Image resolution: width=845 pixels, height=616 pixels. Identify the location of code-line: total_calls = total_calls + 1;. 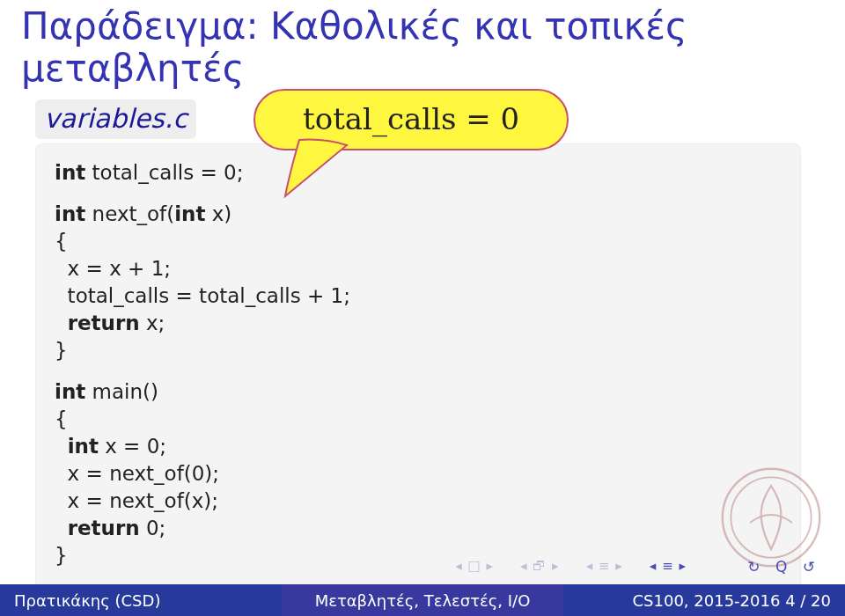
(418, 296).